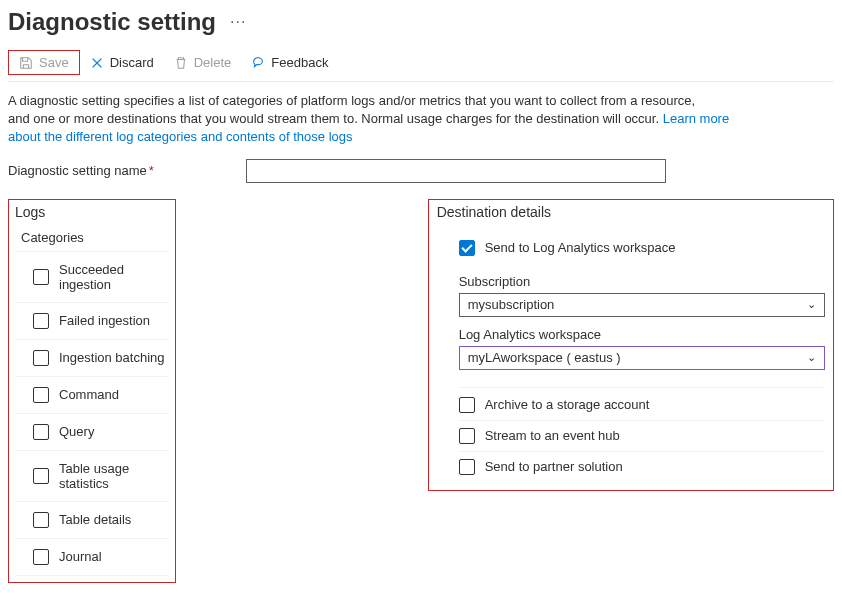  Describe the element at coordinates (421, 66) in the screenshot. I see `command-bar: Save Discard Delete Feedback` at that location.